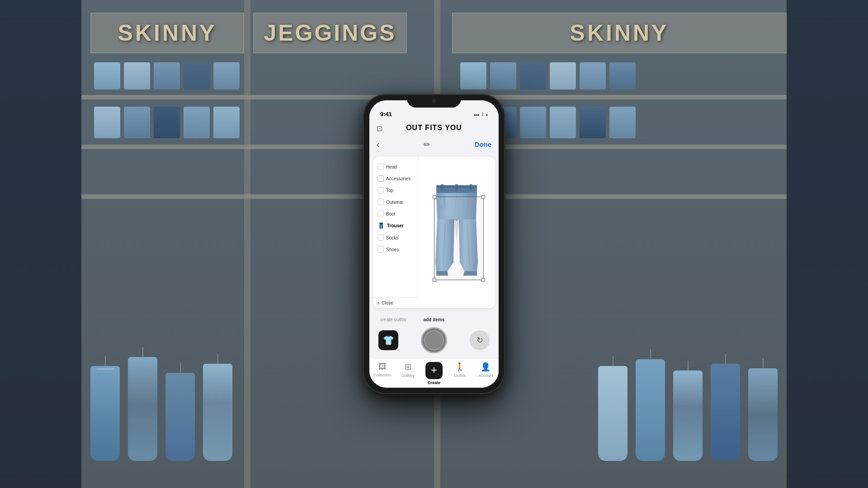 The image size is (868, 488). Describe the element at coordinates (487, 115) in the screenshot. I see `battery-icon: ▪` at that location.